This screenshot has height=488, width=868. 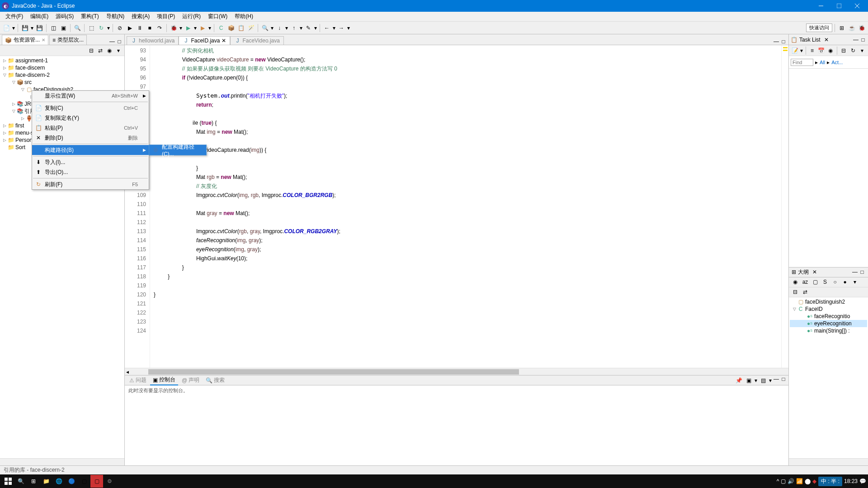 What do you see at coordinates (795, 51) in the screenshot?
I see `new-task-button: 📝` at bounding box center [795, 51].